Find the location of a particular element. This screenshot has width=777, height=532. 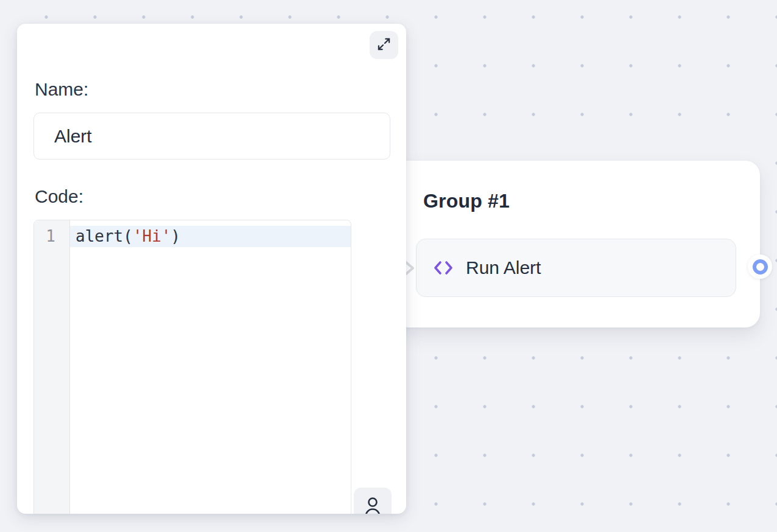

code-line: alert('Hi') is located at coordinates (211, 236).